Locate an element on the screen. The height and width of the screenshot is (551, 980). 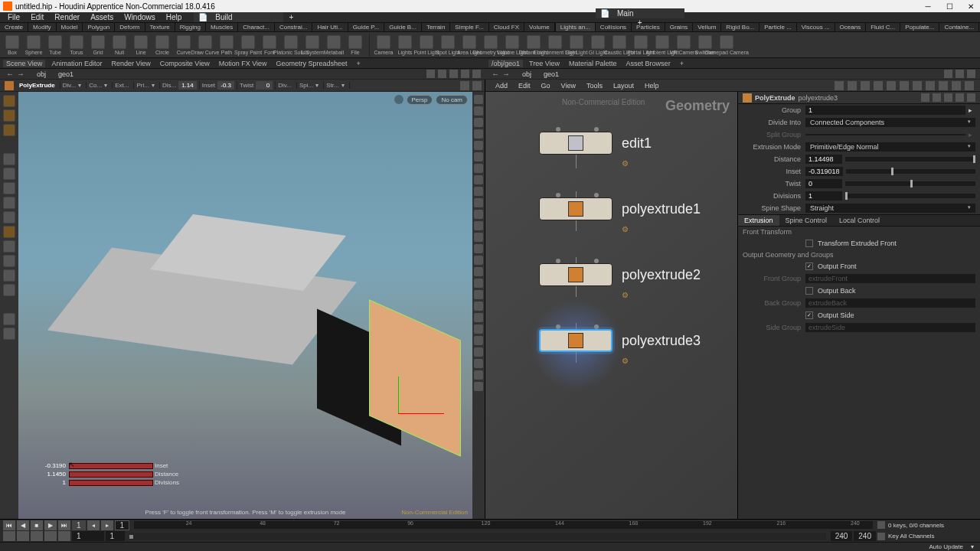
shelf-tool: Lights is located at coordinates (405, 45).